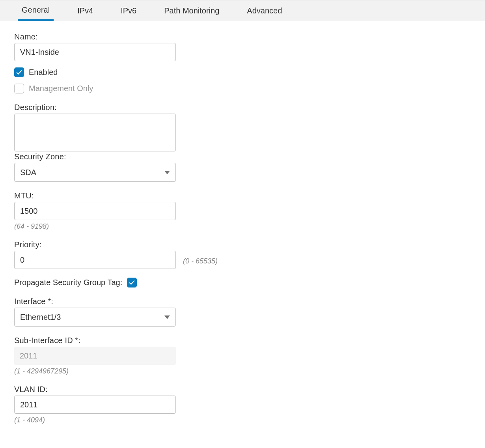 This screenshot has width=485, height=448. What do you see at coordinates (242, 157) in the screenshot?
I see `security-zone-label: Security Zone:` at bounding box center [242, 157].